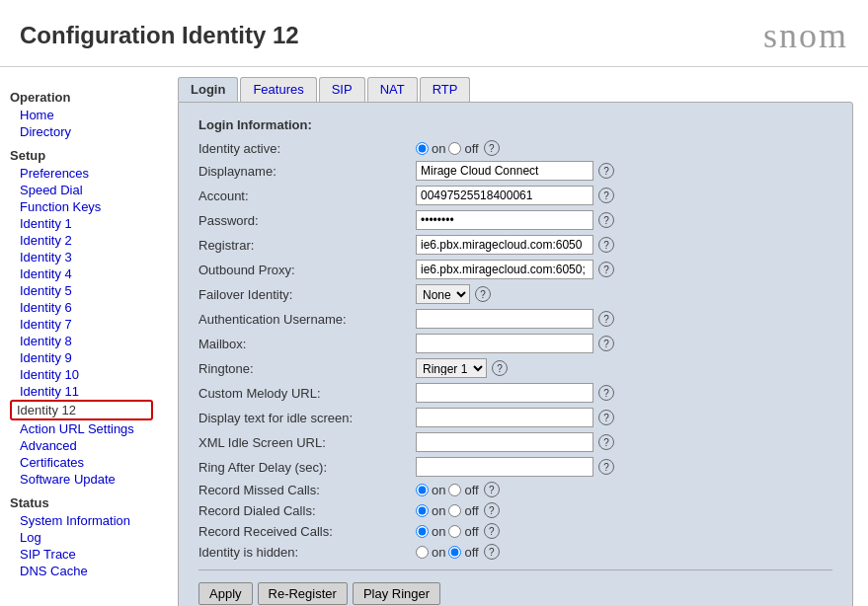 The height and width of the screenshot is (606, 868). Describe the element at coordinates (806, 36) in the screenshot. I see `brand-logo: snom` at that location.